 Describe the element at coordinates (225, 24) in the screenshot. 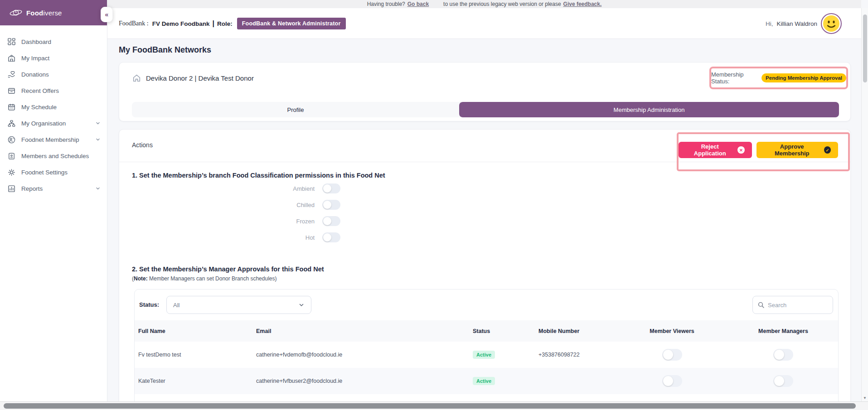

I see `role-label: Role:` at that location.